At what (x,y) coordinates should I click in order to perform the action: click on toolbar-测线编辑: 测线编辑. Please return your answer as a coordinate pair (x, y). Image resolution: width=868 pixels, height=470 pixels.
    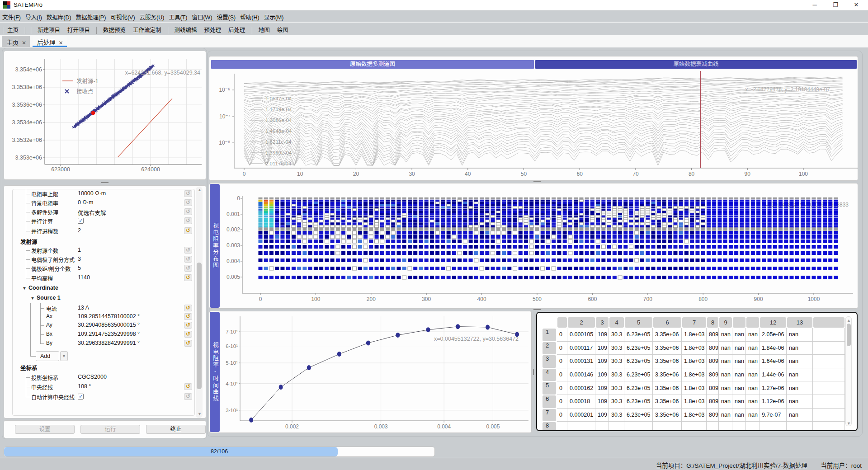
    Looking at the image, I should click on (186, 30).